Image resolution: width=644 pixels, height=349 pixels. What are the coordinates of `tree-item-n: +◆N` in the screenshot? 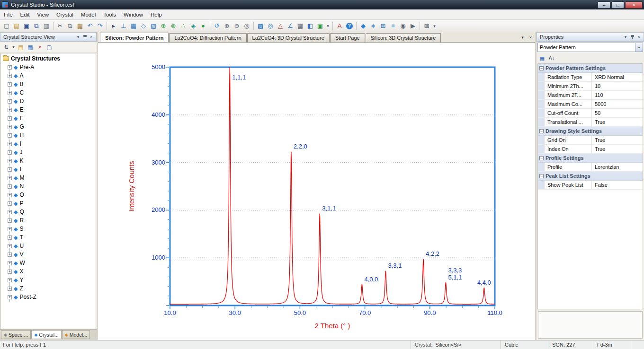 It's located at (48, 186).